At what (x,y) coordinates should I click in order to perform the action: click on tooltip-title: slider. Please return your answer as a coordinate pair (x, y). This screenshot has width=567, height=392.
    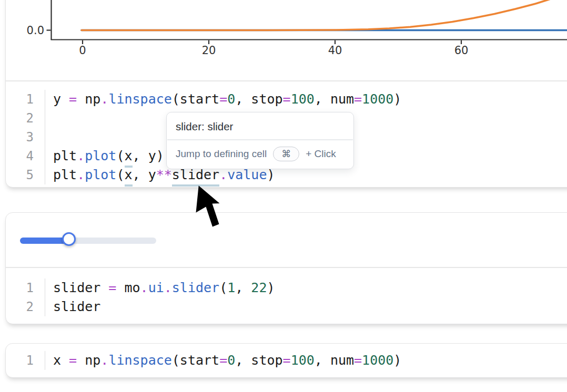
    Looking at the image, I should click on (260, 126).